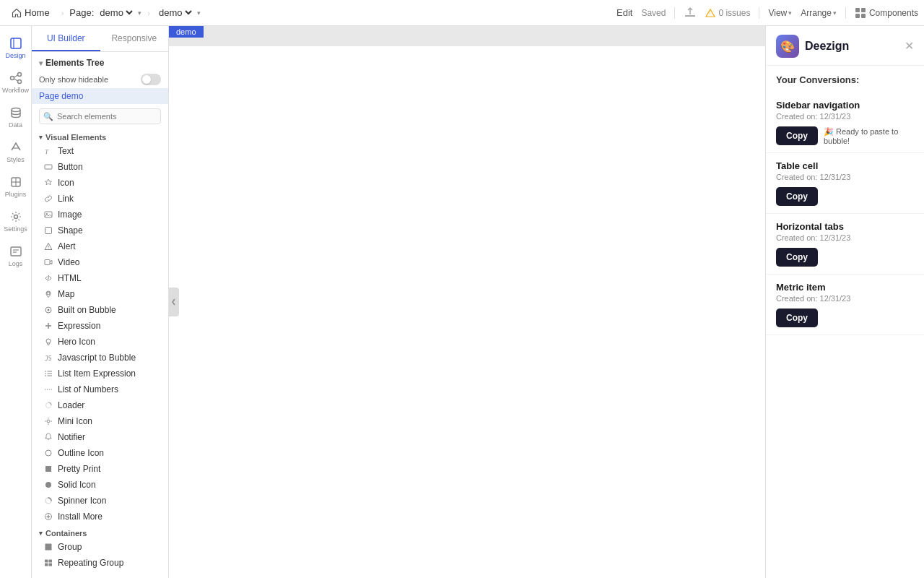 Image resolution: width=924 pixels, height=578 pixels. What do you see at coordinates (100, 96) in the screenshot?
I see `page-demo-item: Page demo` at bounding box center [100, 96].